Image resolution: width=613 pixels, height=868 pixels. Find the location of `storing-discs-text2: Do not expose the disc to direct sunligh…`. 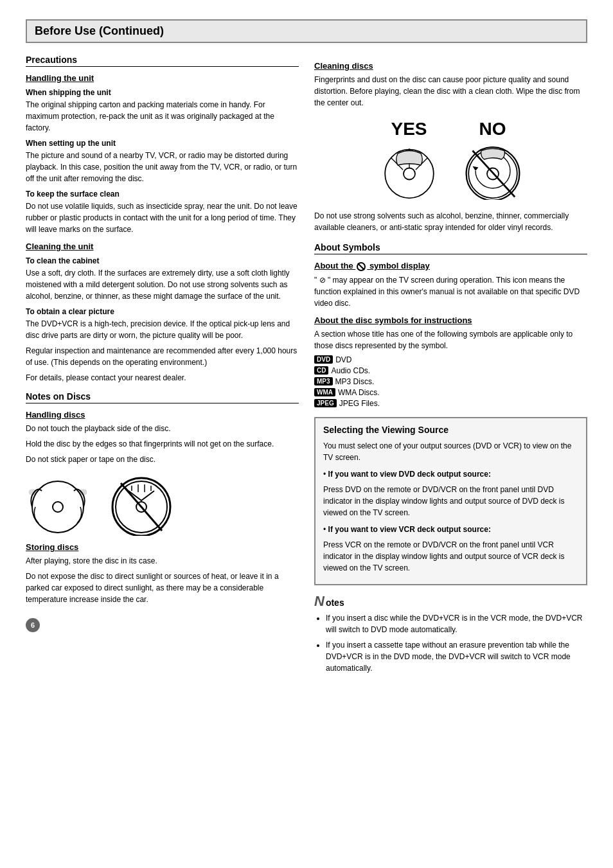

storing-discs-text2: Do not expose the disc to direct sunligh… is located at coordinates (162, 588).